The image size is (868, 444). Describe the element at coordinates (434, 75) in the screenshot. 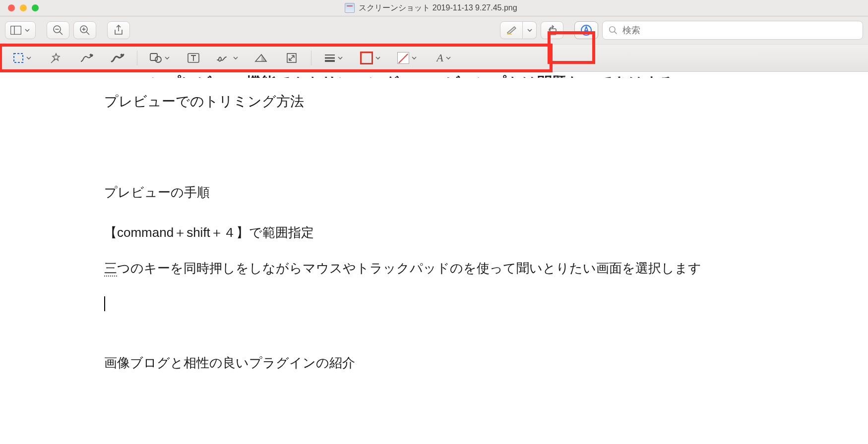

I see `truncated-top-line: こここにプレビュー 機能でカトリンニングここのビニンプトは問題ないてきはまる` at that location.